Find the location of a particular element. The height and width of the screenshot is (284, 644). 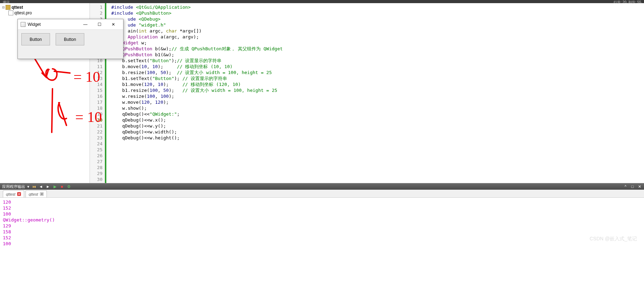

minimize-button: ― is located at coordinates (85, 24).